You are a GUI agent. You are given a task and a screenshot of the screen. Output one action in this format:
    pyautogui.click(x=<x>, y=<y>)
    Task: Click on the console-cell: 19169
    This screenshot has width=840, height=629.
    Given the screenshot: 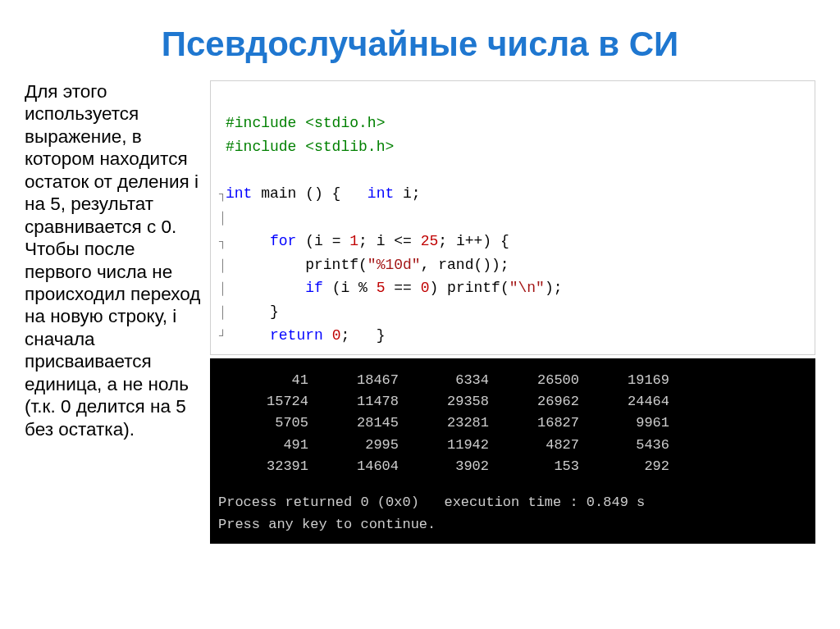 What is the action you would take?
    pyautogui.click(x=624, y=381)
    